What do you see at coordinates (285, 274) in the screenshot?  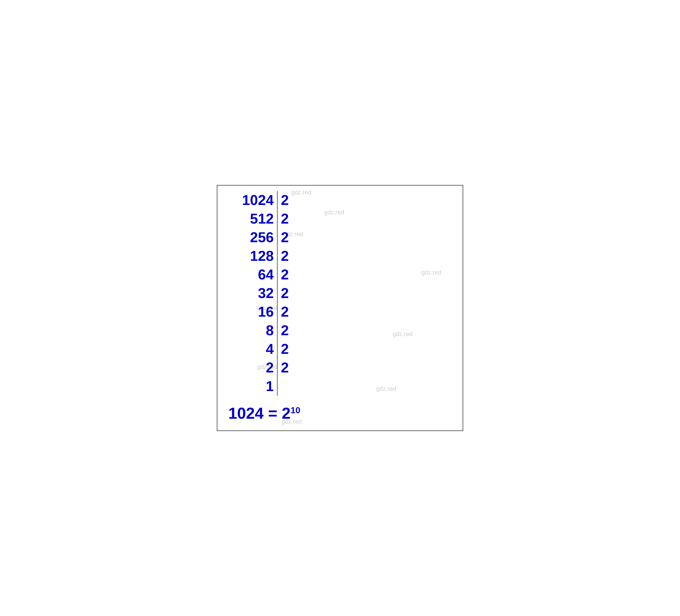 I see `right-cell-2-5: 2` at bounding box center [285, 274].